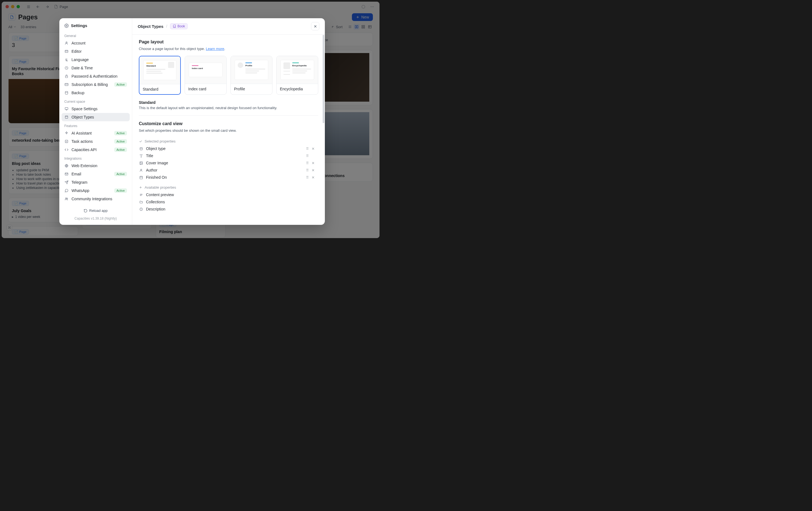  I want to click on info-icon, so click(141, 209).